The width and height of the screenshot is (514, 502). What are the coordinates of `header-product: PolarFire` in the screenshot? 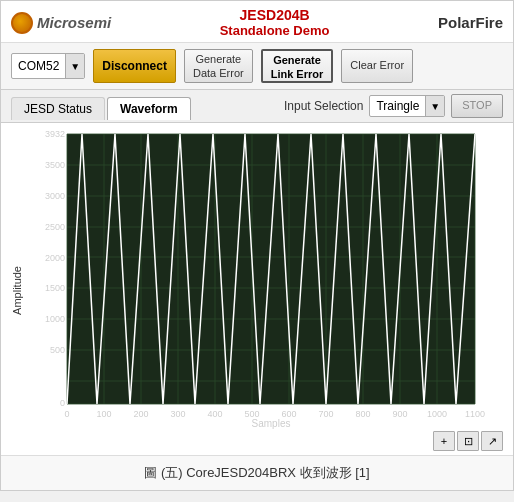 It's located at (470, 22).